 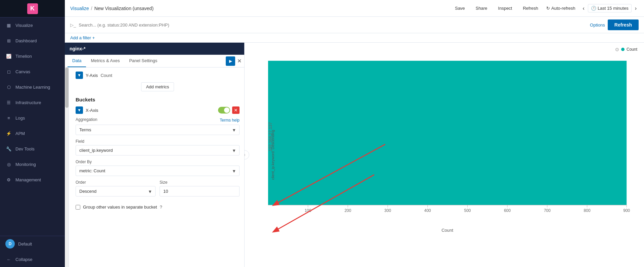 What do you see at coordinates (505, 8) in the screenshot?
I see `inspect-button: Inspect` at bounding box center [505, 8].